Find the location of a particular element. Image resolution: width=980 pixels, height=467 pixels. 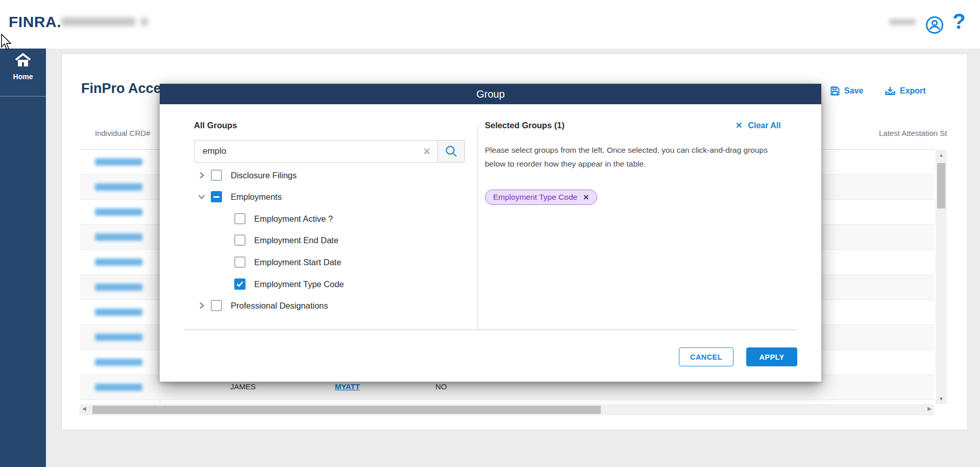

tree-item-disclosure-filings: Disclosure Filings is located at coordinates (337, 175).